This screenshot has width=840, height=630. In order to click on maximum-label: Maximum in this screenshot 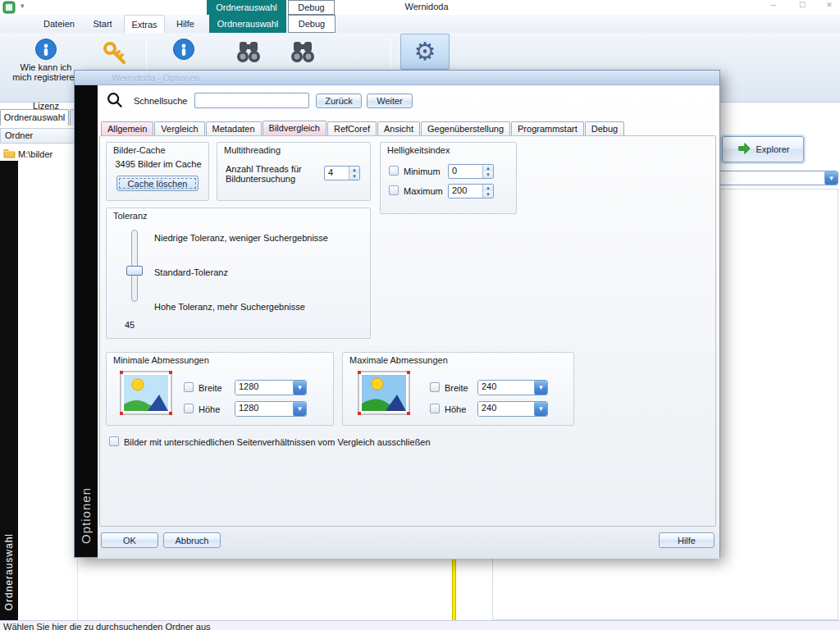, I will do `click(423, 191)`.